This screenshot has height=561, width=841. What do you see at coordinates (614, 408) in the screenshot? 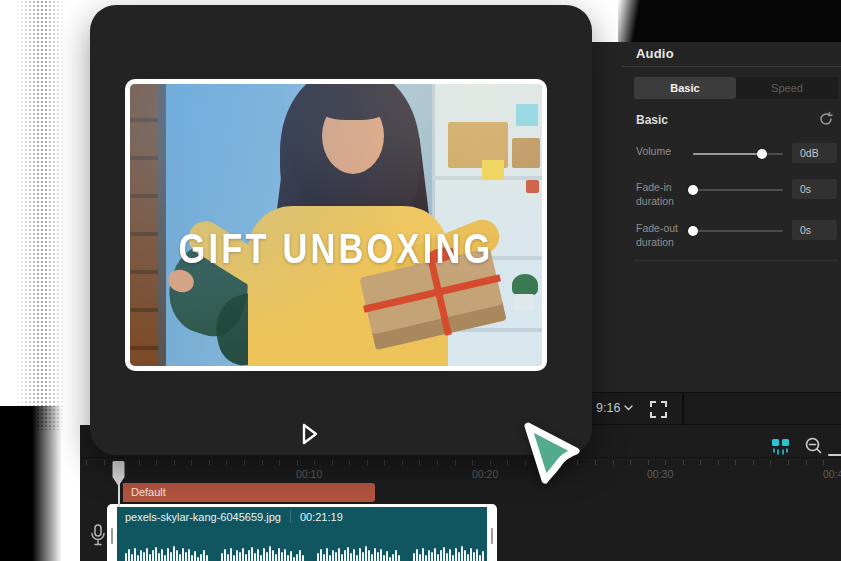
I see `aspect-ratio-dropdown: 9:16` at bounding box center [614, 408].